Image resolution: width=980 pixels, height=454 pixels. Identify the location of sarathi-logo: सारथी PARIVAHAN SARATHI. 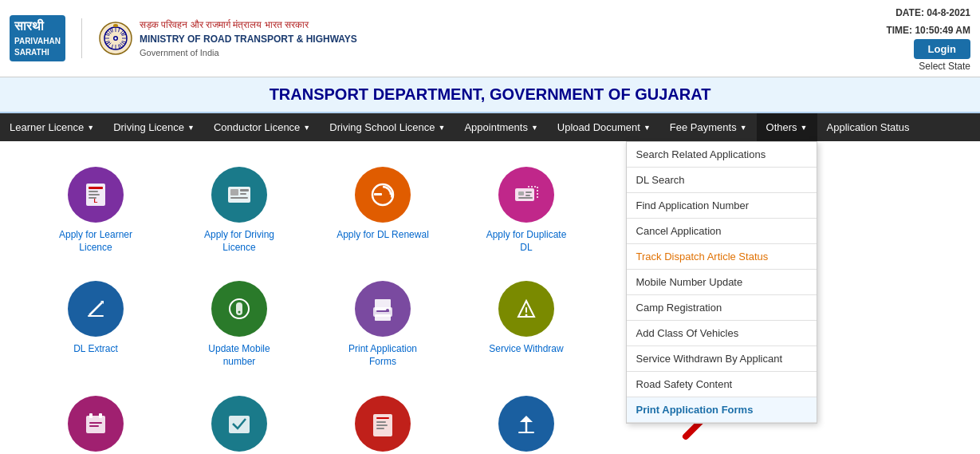
(37, 38).